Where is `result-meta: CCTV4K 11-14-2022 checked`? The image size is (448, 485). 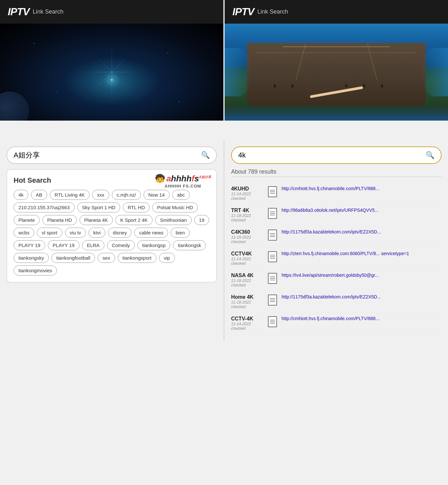
result-meta: CCTV4K 11-14-2022 checked is located at coordinates (247, 258).